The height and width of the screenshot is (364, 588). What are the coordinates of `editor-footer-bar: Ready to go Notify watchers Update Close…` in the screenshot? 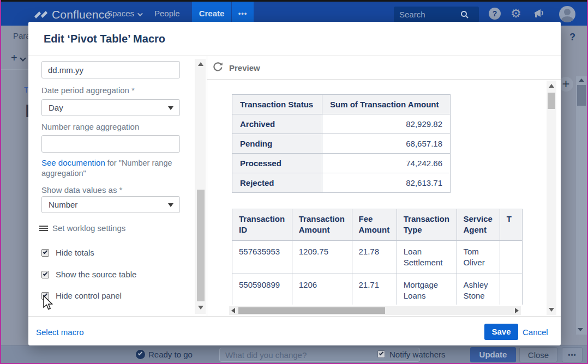 It's located at (294, 354).